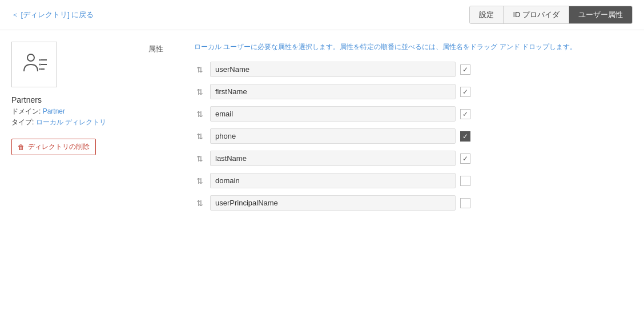 This screenshot has height=311, width=644. What do you see at coordinates (59, 147) in the screenshot?
I see `delete-label: ディレクトリの削除` at bounding box center [59, 147].